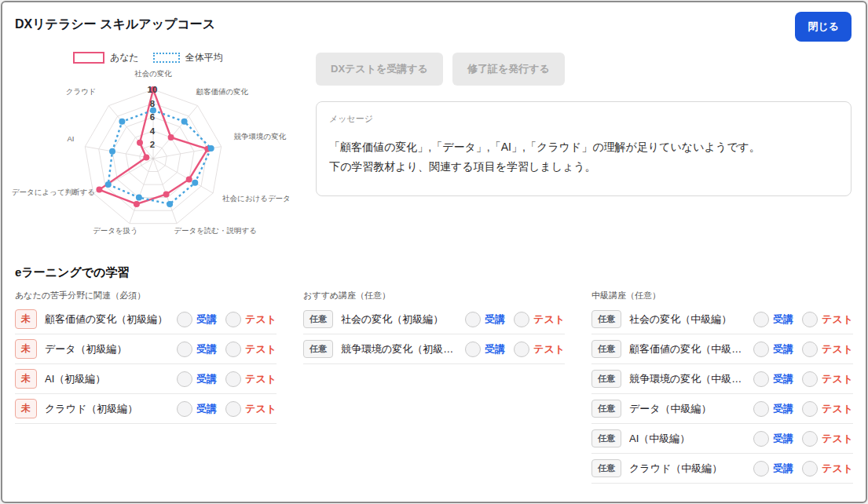 This screenshot has height=504, width=868. What do you see at coordinates (509, 69) in the screenshot?
I see `certificate-button: 修了証を発行する` at bounding box center [509, 69].